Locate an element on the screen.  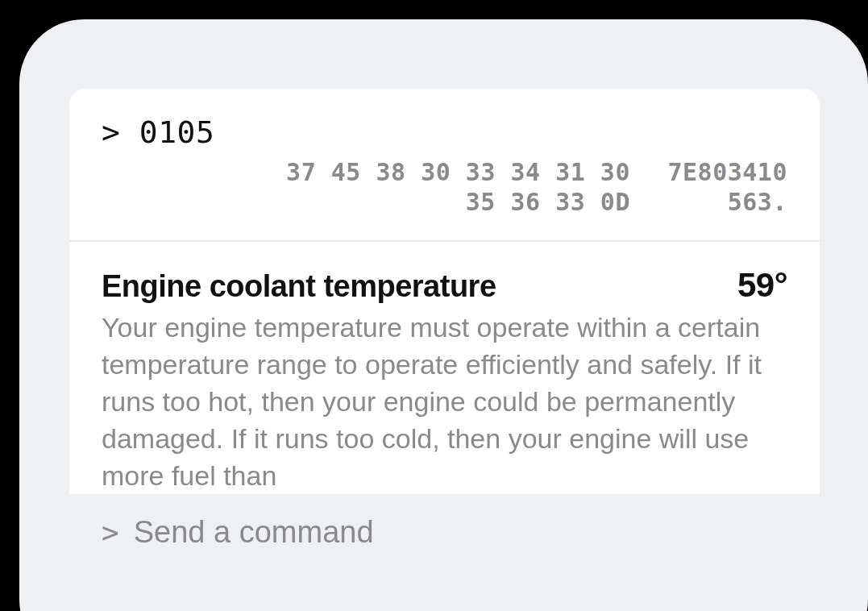
hex-ascii: 7E803410 is located at coordinates (721, 172).